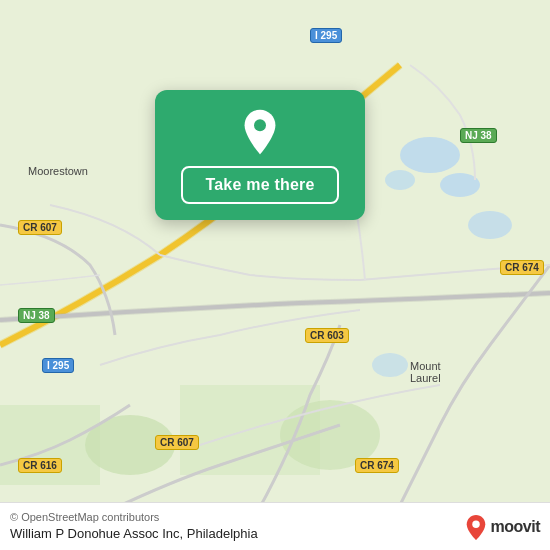  Describe the element at coordinates (260, 185) in the screenshot. I see `take-me-there-button: Take me there` at that location.